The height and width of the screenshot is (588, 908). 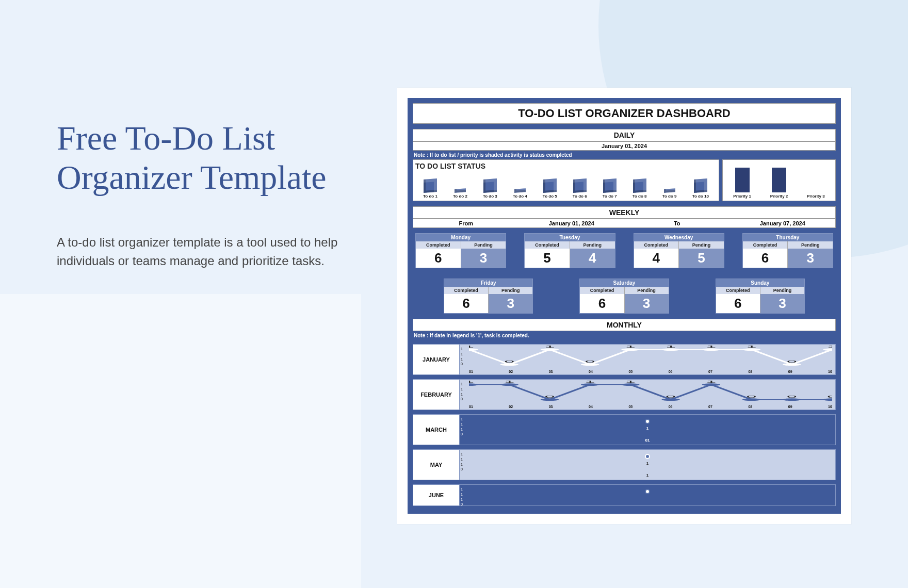 What do you see at coordinates (701, 189) in the screenshot?
I see `todo-cube: To do 10` at bounding box center [701, 189].